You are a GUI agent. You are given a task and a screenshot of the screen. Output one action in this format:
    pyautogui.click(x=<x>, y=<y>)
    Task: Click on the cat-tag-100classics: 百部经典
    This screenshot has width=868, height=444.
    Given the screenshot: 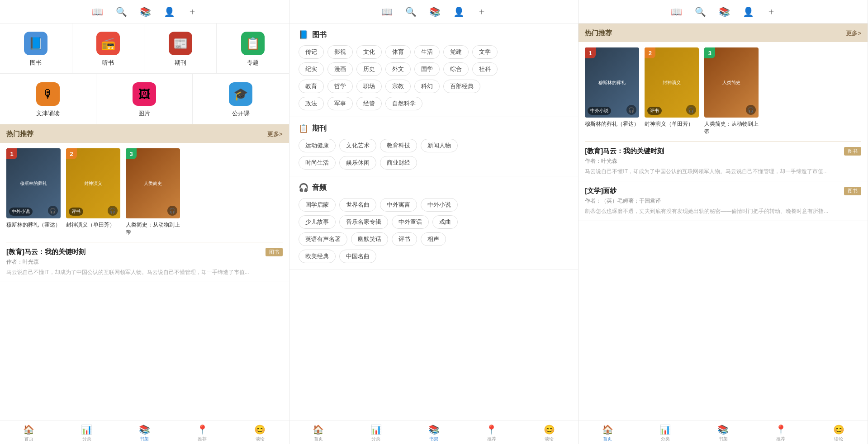 What is the action you would take?
    pyautogui.click(x=462, y=86)
    